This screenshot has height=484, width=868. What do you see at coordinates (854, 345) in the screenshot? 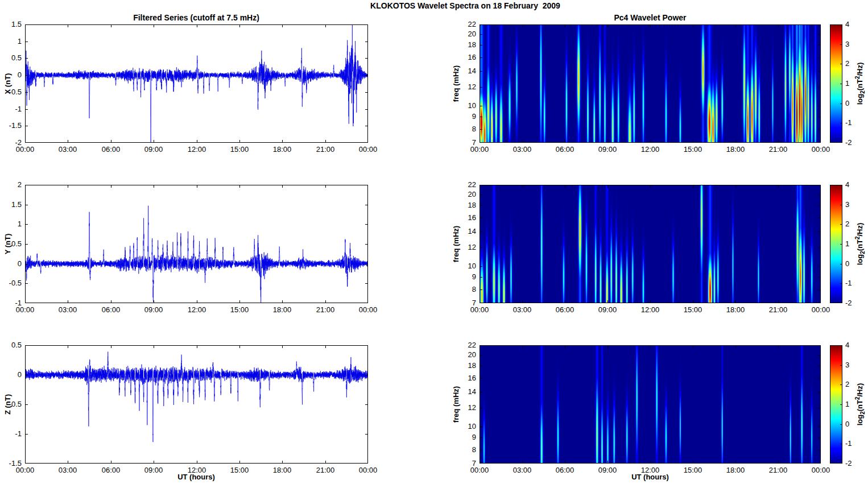
I see `colorbar-tick-label: 4` at bounding box center [854, 345].